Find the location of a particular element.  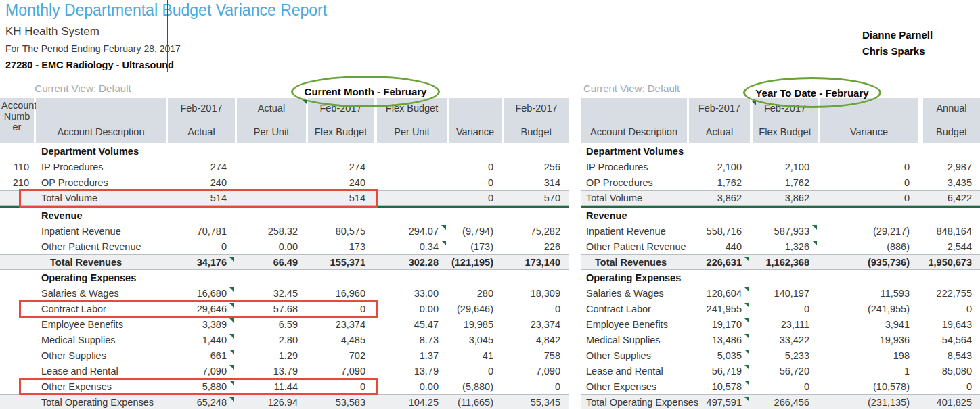

cell-account-description: Total Volume is located at coordinates (633, 197).